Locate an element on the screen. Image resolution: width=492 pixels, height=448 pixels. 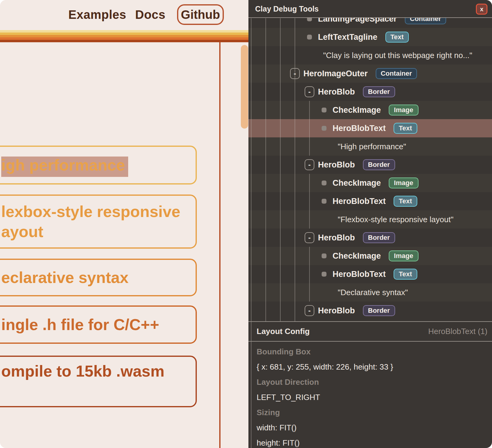
tree-row-text-content: "Flexbox-style responsive layout" is located at coordinates (370, 219).